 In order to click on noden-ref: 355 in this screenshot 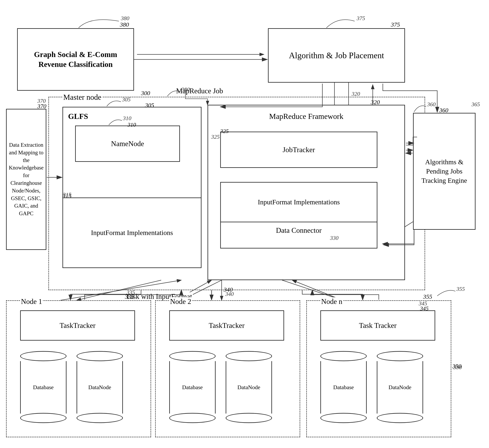, I will do `click(428, 297)`.